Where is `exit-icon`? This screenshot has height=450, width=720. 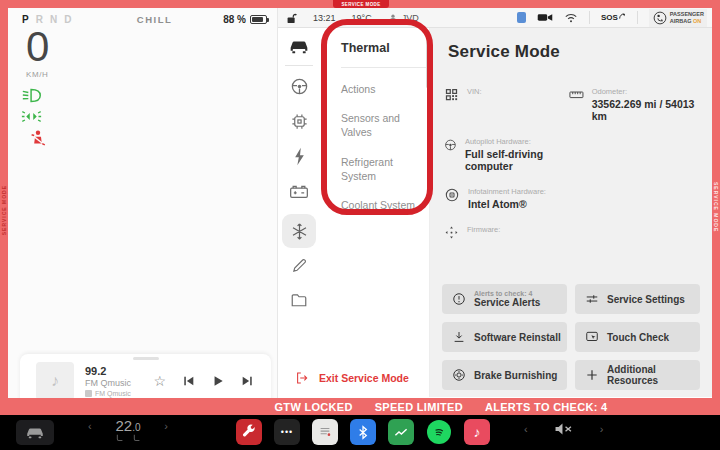 exit-icon is located at coordinates (302, 378).